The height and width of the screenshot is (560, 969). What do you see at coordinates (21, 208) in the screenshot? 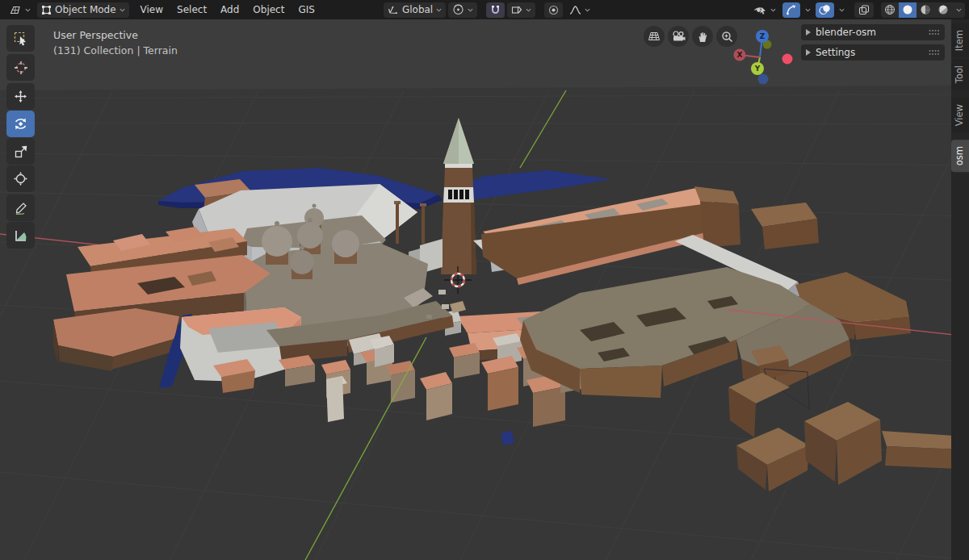
I see `tool-annotate` at bounding box center [21, 208].